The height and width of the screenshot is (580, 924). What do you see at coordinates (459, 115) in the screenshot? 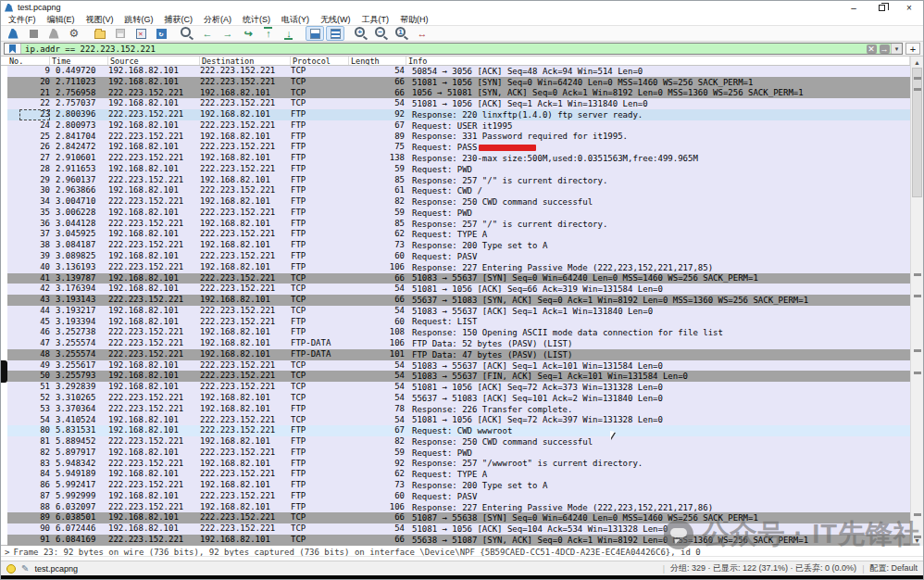
I see `packet-row: 232.800396222.223.152.221192.168.82.101F…` at bounding box center [459, 115].